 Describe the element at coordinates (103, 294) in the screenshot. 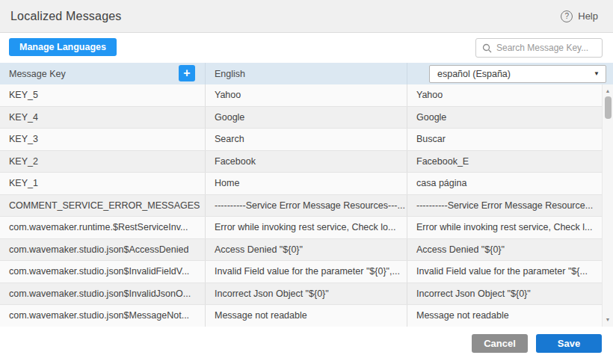

I see `message-key-cell: com.wavemaker.studio.json$InvalidJsonO..…` at that location.